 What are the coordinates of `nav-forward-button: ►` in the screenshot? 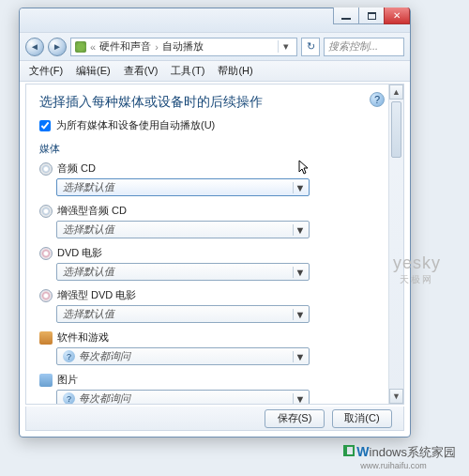 It's located at (57, 47).